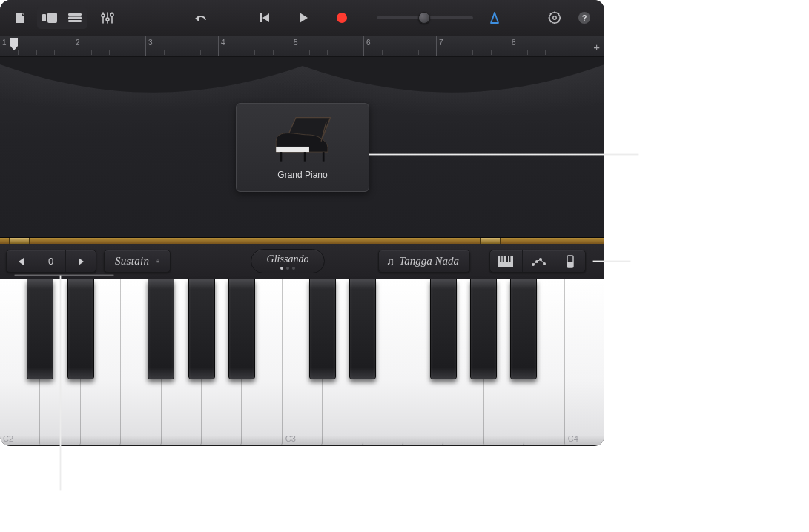  What do you see at coordinates (342, 18) in the screenshot?
I see `record-icon` at bounding box center [342, 18].